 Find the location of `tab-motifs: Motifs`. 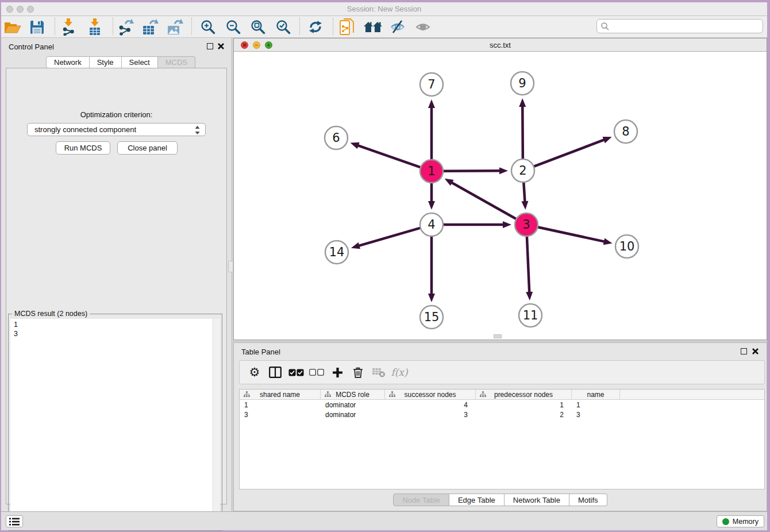

tab-motifs: Motifs is located at coordinates (588, 500).